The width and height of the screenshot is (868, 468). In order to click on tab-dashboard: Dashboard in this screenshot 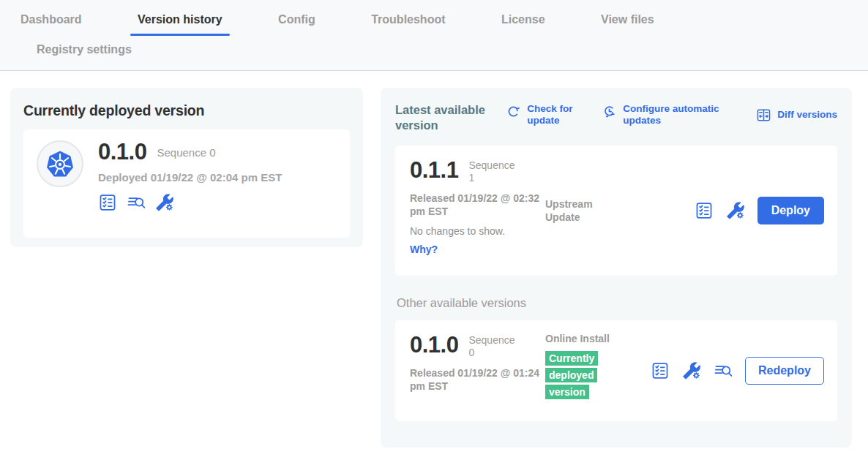, I will do `click(51, 22)`.